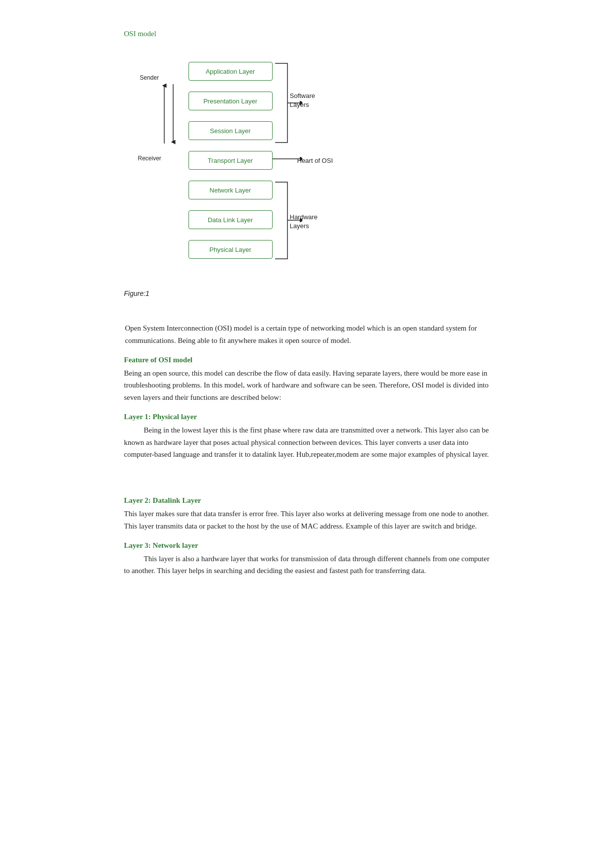 The height and width of the screenshot is (868, 614). Describe the element at coordinates (164, 114) in the screenshot. I see `sender-arrow-up` at that location.